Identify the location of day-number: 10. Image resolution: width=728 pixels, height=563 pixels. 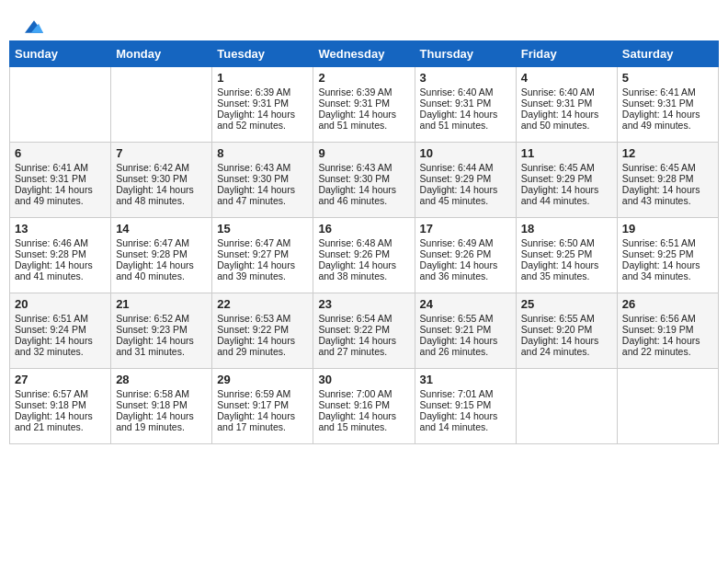
(465, 153).